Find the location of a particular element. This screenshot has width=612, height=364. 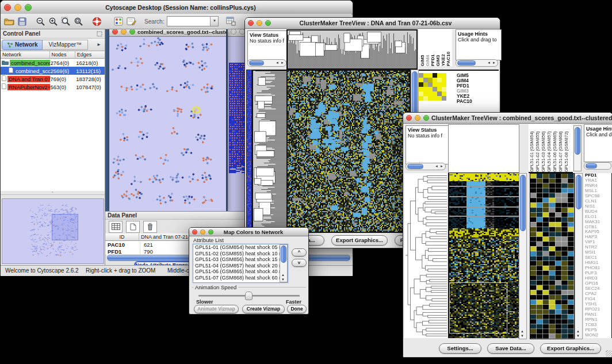

attribute-item: GPL51-06 (GSM865) heat shock 40 min is located at coordinates (240, 271).